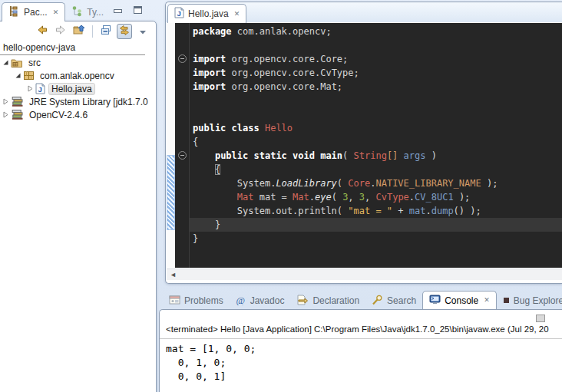  Describe the element at coordinates (29, 75) in the screenshot. I see `package-icon` at that location.